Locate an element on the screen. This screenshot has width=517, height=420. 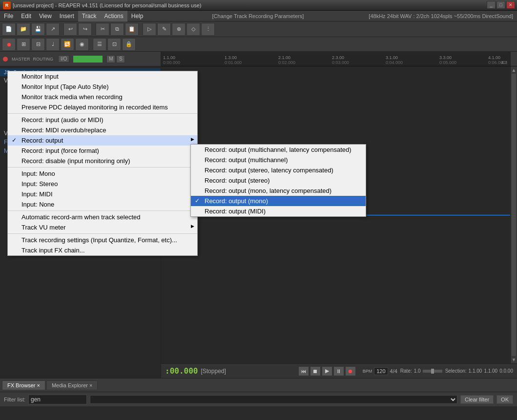
sm-midi: Record: output (MIDI) is located at coordinates (278, 211).